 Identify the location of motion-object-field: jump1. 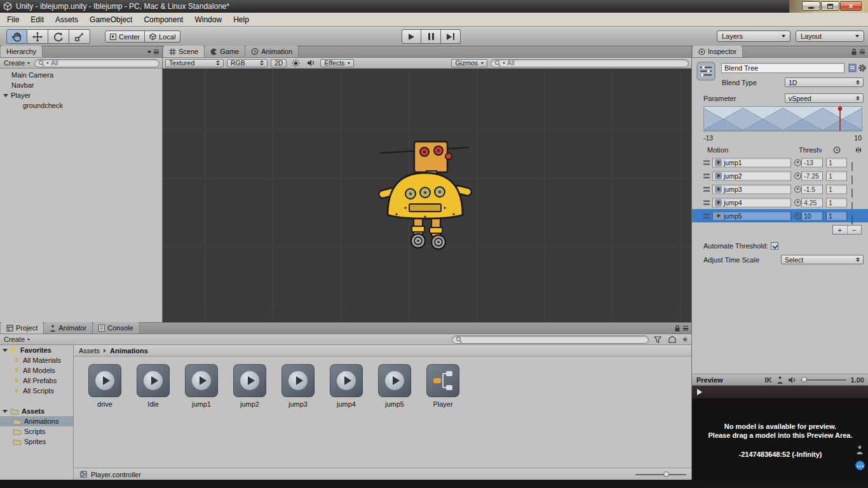
(752, 163).